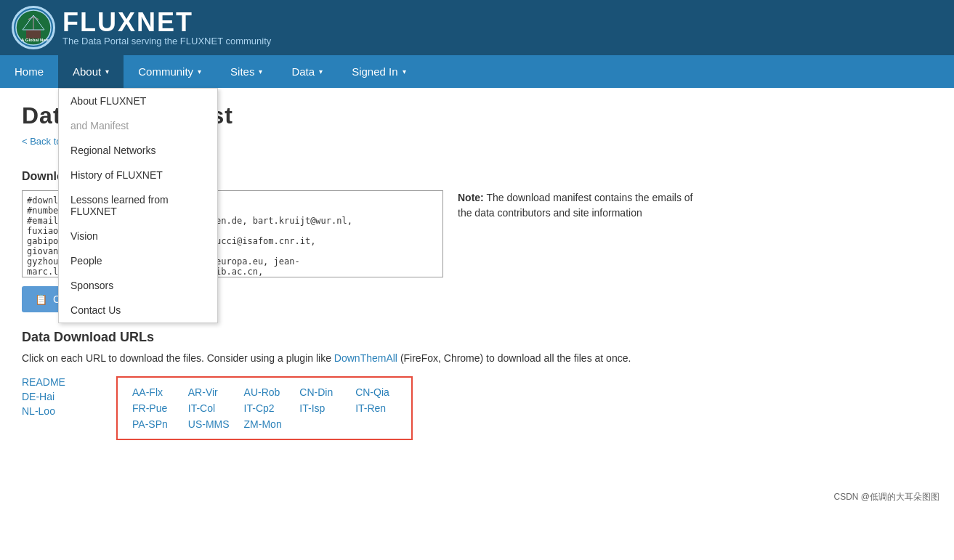  I want to click on right-links-box: AA-Flx AR-Vir AU-Rob CN-Din CN-Qia FR-Pu…, so click(264, 408).